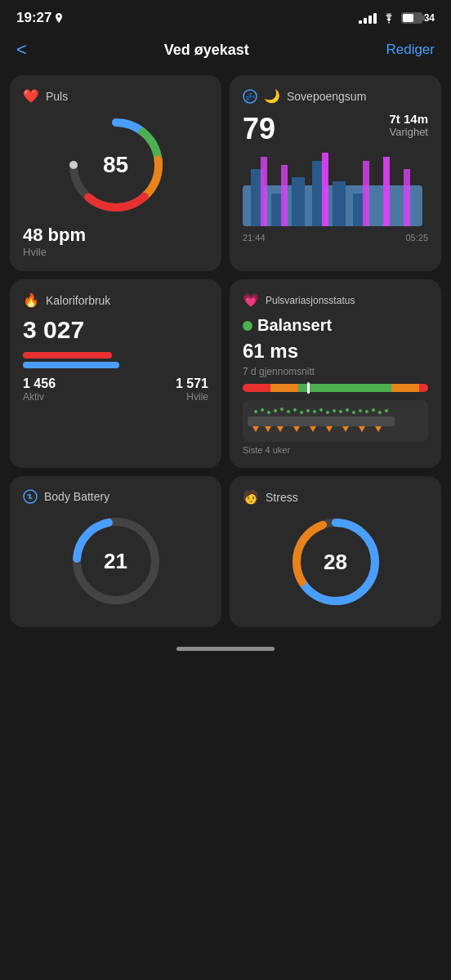  What do you see at coordinates (116, 173) in the screenshot?
I see `puls-card: ❤️ Puls 85 48 bpm Hvile` at bounding box center [116, 173].